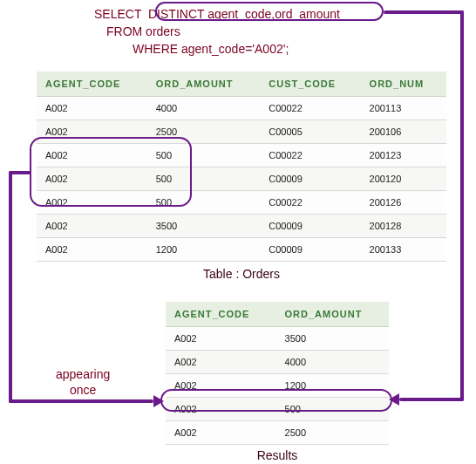 Image resolution: width=476 pixels, height=464 pixels. What do you see at coordinates (244, 14) in the screenshot?
I see `sql-distinct-clause: DISTINCT agent_code,ord_amount` at bounding box center [244, 14].